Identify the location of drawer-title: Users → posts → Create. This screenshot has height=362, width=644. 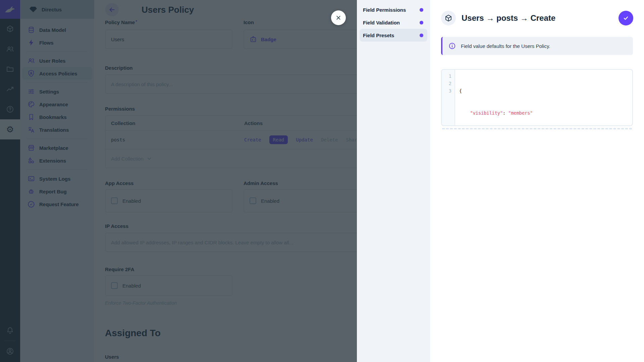
(508, 18).